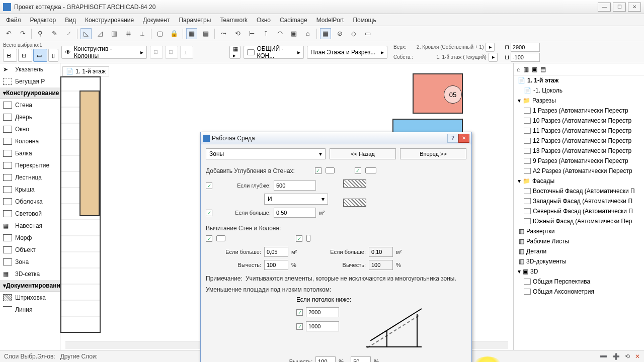 The image size is (644, 362). Describe the element at coordinates (584, 191) in the screenshot. I see `tree-fac: Восточный Фасад (Автоматически П` at that location.